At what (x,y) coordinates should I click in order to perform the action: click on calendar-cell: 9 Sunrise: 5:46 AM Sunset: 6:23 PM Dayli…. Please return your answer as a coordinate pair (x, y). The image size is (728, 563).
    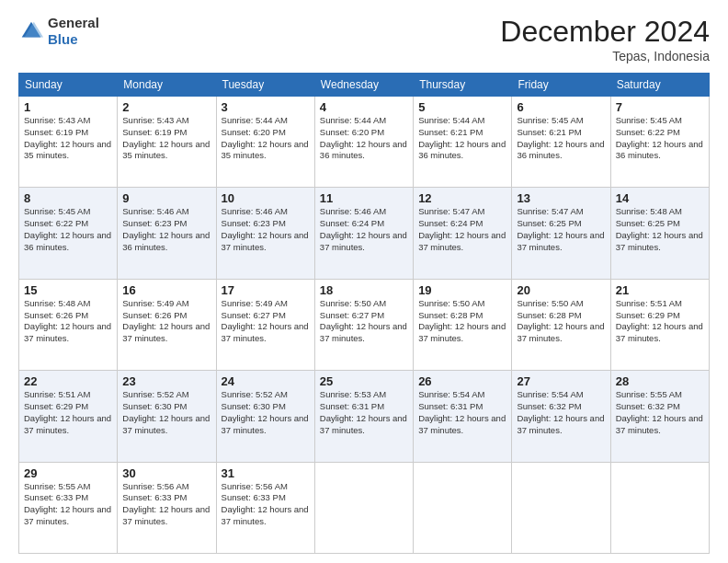
    Looking at the image, I should click on (167, 234).